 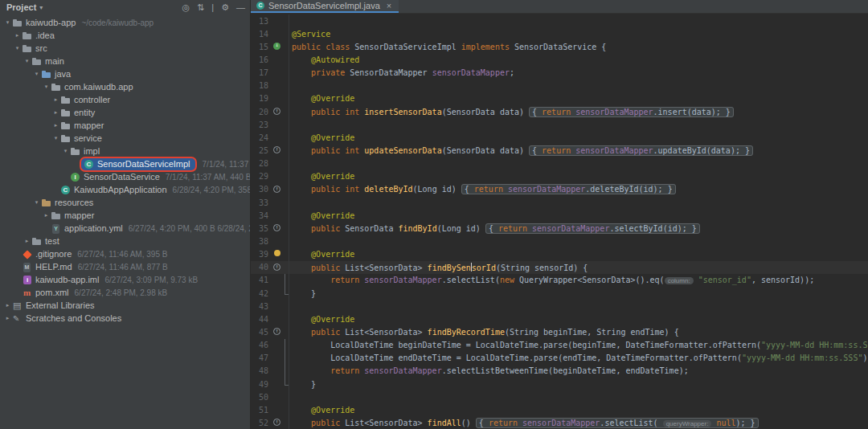 What do you see at coordinates (559, 202) in the screenshot?
I see `code-line-33: 33` at bounding box center [559, 202].